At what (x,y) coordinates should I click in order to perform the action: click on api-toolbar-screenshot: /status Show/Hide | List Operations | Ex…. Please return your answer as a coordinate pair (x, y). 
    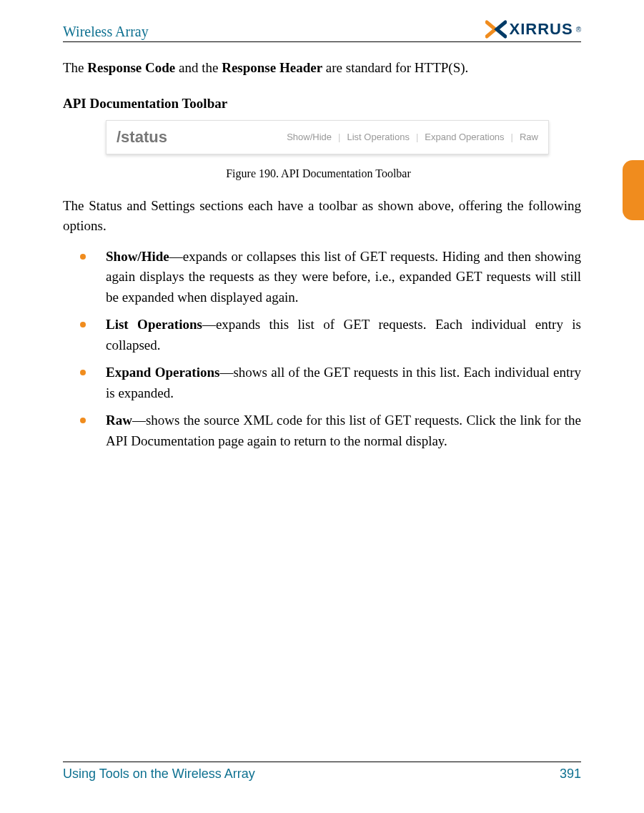
    Looking at the image, I should click on (327, 137).